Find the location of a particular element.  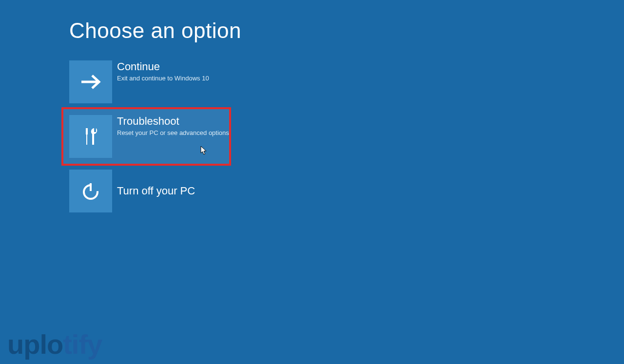

page-title: Choose an option is located at coordinates (347, 31).